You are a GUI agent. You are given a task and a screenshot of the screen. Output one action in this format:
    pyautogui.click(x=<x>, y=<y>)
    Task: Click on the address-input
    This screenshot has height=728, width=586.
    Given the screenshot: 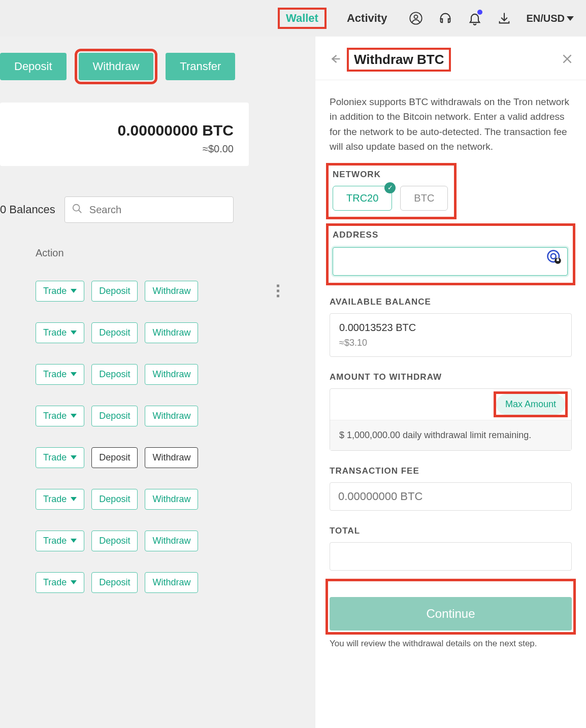 What is the action you would take?
    pyautogui.click(x=450, y=261)
    